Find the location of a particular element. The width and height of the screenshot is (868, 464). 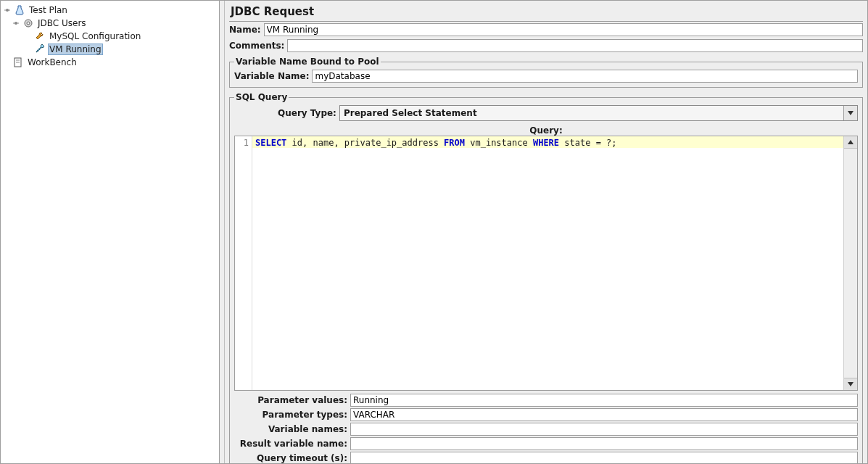

scroll-track is located at coordinates (851, 263).